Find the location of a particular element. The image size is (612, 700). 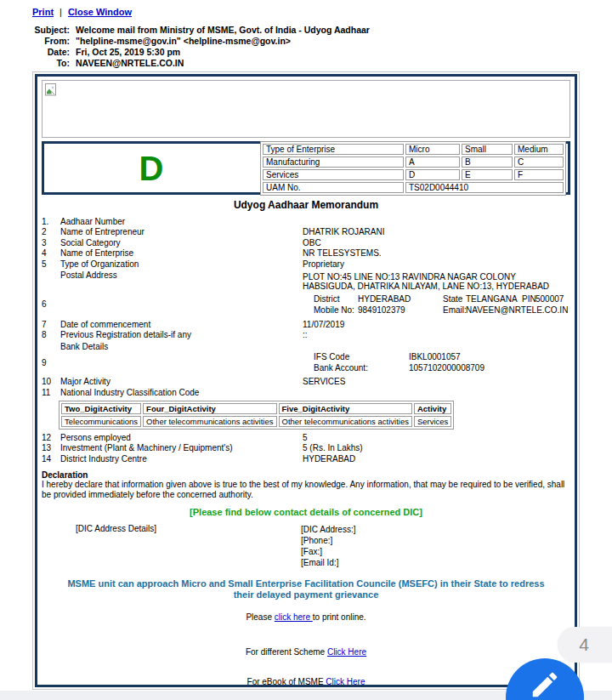

row-number: 11 is located at coordinates (51, 393).